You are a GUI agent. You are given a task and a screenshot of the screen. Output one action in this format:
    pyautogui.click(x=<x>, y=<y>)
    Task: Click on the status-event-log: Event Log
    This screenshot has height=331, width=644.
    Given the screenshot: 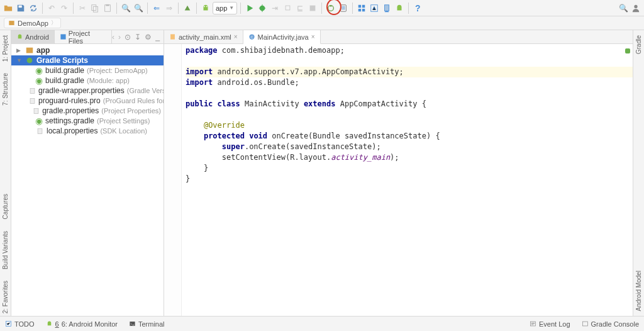 What is the action you would take?
    pyautogui.click(x=550, y=324)
    